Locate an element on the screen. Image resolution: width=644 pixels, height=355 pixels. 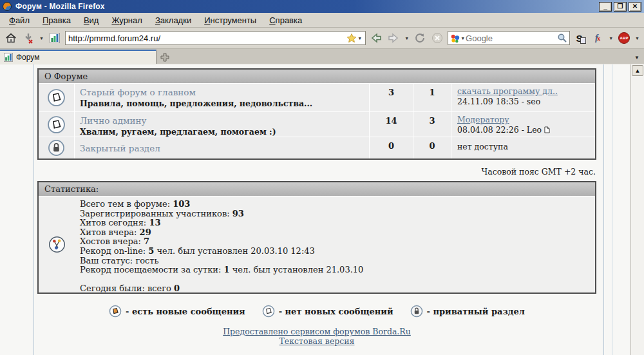
forward-button is located at coordinates (393, 38).